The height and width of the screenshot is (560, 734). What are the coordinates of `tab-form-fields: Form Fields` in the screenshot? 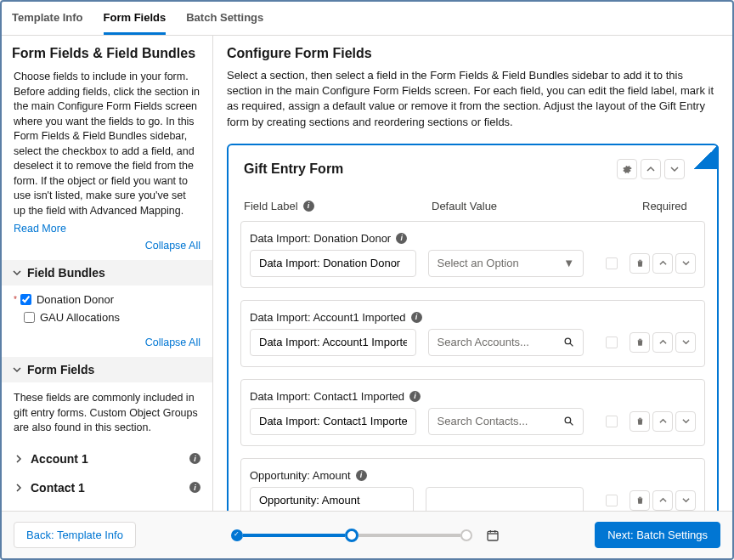 It's located at (135, 19).